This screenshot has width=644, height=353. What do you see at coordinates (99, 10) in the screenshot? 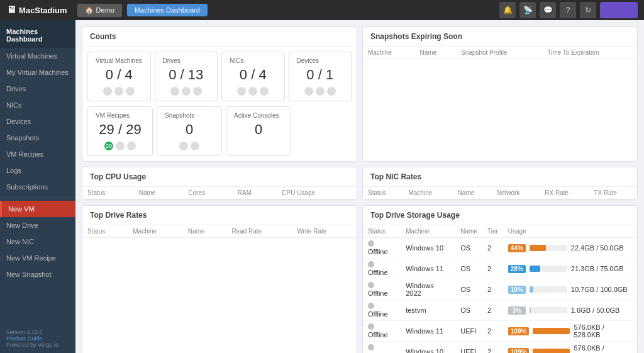
I see `nav-tab-demo: 🏠 Demo` at bounding box center [99, 10].